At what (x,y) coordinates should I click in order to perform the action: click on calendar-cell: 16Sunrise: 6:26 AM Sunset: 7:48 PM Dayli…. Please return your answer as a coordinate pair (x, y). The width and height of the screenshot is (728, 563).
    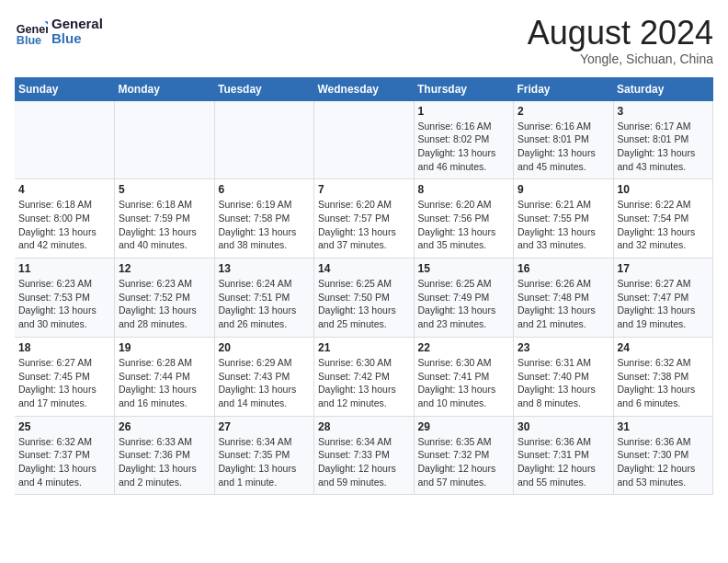
    Looking at the image, I should click on (564, 298).